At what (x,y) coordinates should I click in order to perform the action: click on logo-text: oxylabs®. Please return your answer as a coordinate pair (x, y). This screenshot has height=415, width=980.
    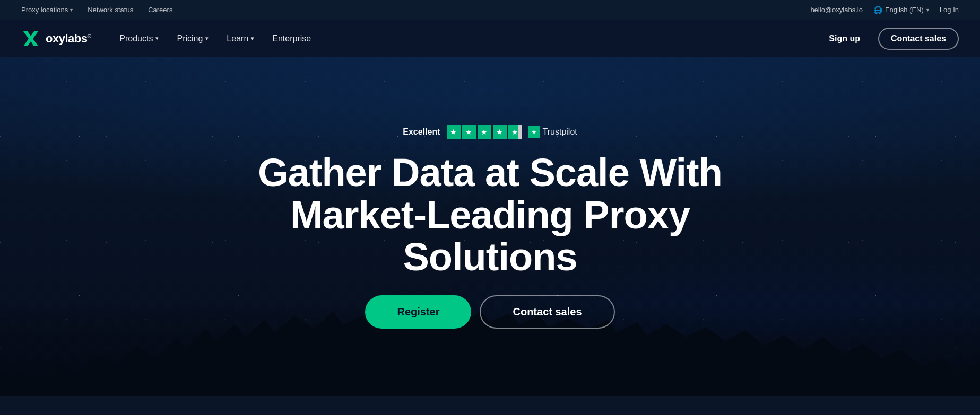
    Looking at the image, I should click on (68, 39).